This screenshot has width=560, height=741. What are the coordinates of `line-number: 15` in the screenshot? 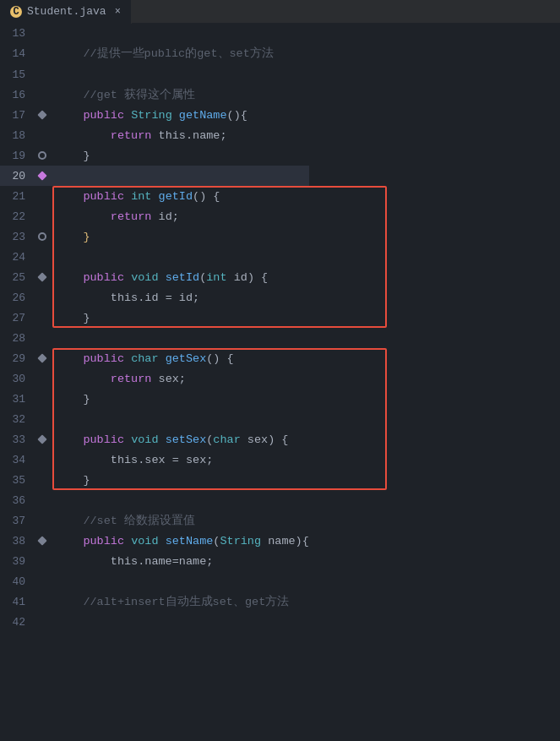 It's located at (16, 74).